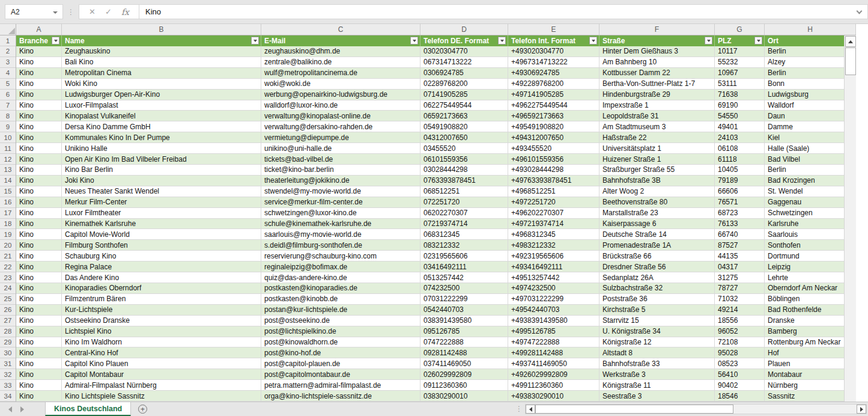 The height and width of the screenshot is (416, 868). What do you see at coordinates (740, 63) in the screenshot?
I see `cell-G3: 55232` at bounding box center [740, 63].